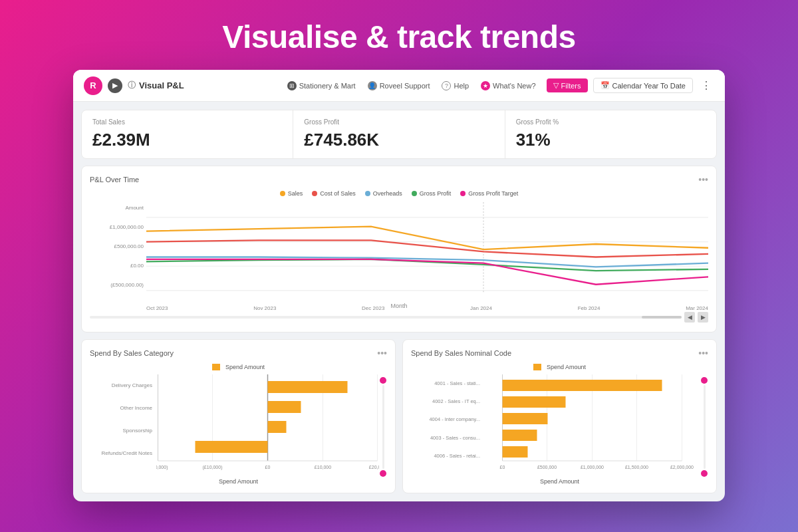 The height and width of the screenshot is (532, 798). Describe the element at coordinates (384, 194) in the screenshot. I see `legend-overheads: Overheads` at that location.